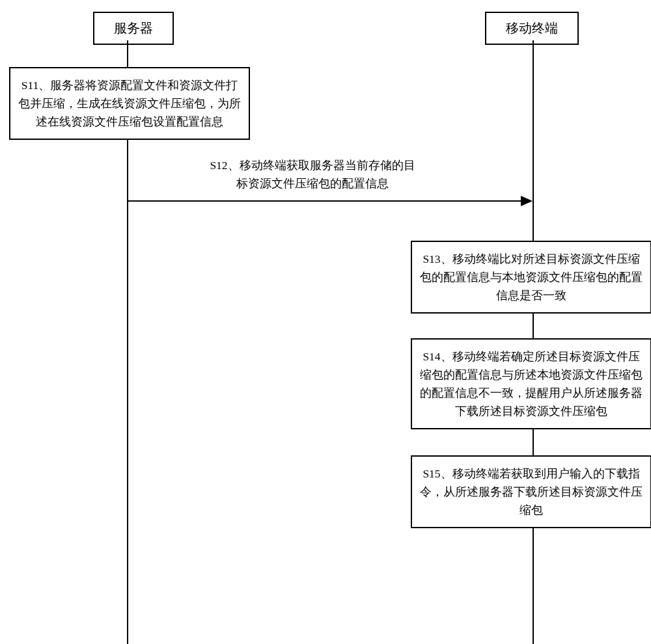 This screenshot has width=651, height=644. I want to click on step-box-s14: S14、移动终端若确定所述目标资源文件压缩包的配置信息与所述本地资源文件压缩包的…, so click(531, 384).